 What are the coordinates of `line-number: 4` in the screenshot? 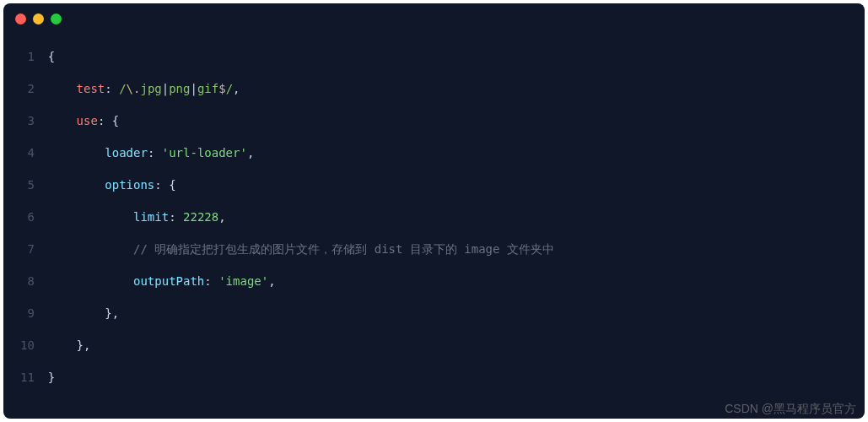 It's located at (27, 153).